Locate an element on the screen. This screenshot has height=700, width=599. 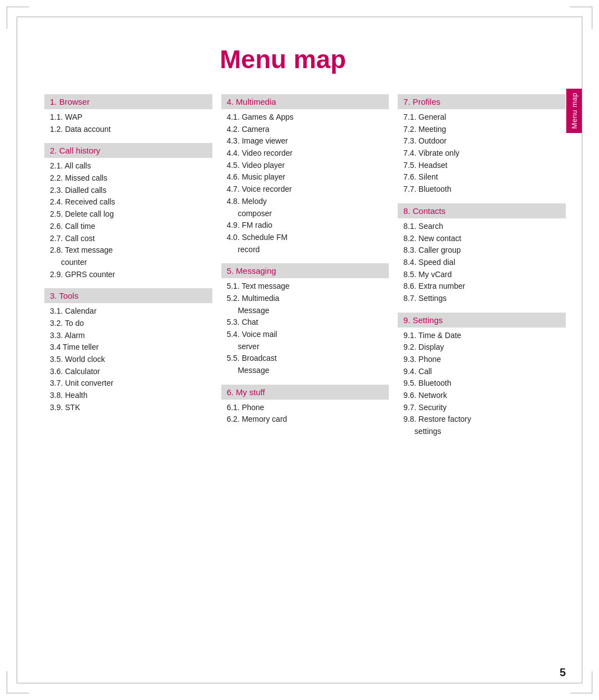
list-item: 7.5. Headset is located at coordinates (481, 166).